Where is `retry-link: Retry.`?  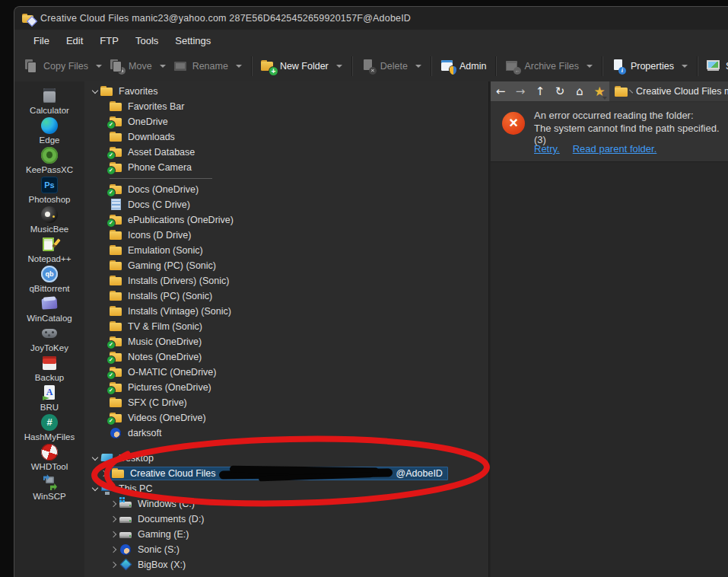 retry-link: Retry. is located at coordinates (547, 149).